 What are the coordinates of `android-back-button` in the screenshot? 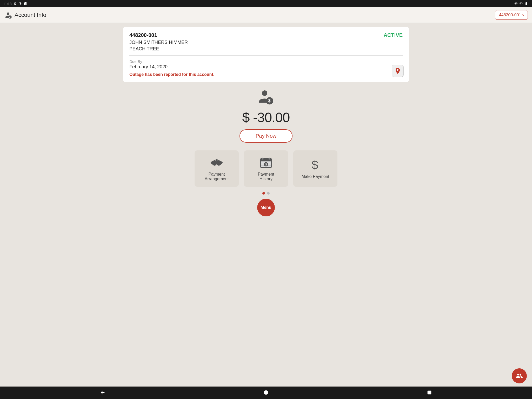 It's located at (103, 393).